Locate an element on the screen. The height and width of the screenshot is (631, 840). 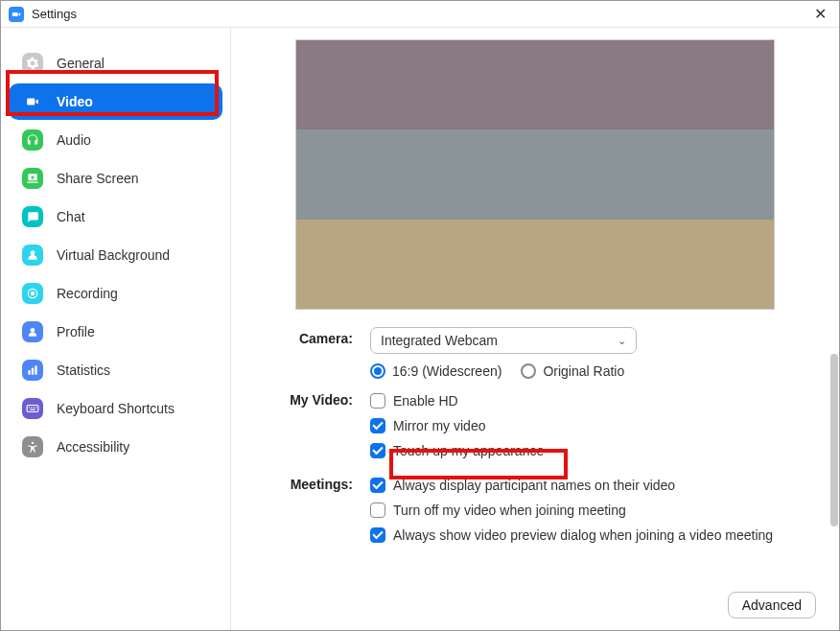
sidebar-item-label: General is located at coordinates (81, 63).